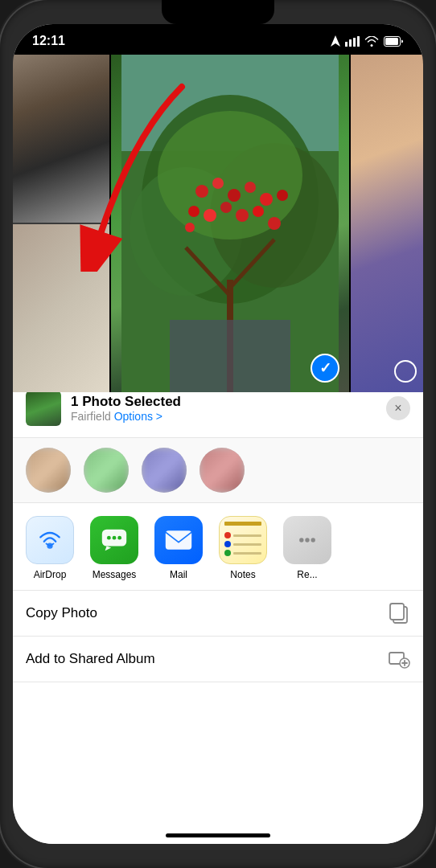 The width and height of the screenshot is (436, 868). What do you see at coordinates (398, 408) in the screenshot?
I see `share-close-button: ×` at bounding box center [398, 408].